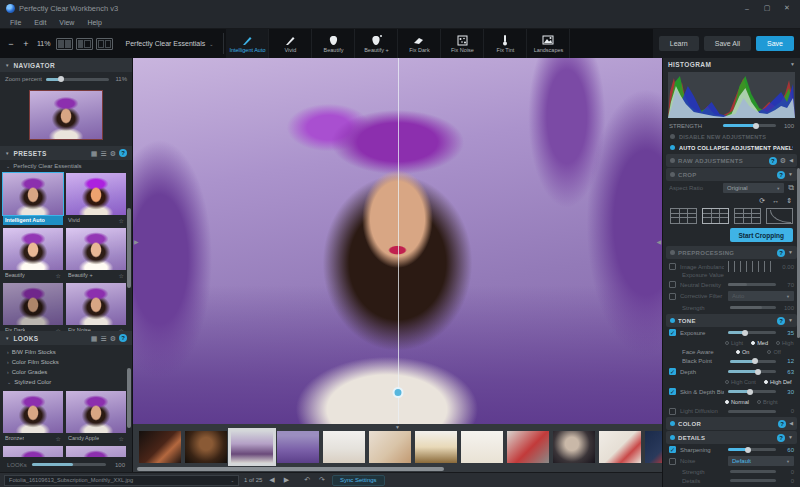  Describe the element at coordinates (752, 332) in the screenshot. I see `exposure-slider` at that location.